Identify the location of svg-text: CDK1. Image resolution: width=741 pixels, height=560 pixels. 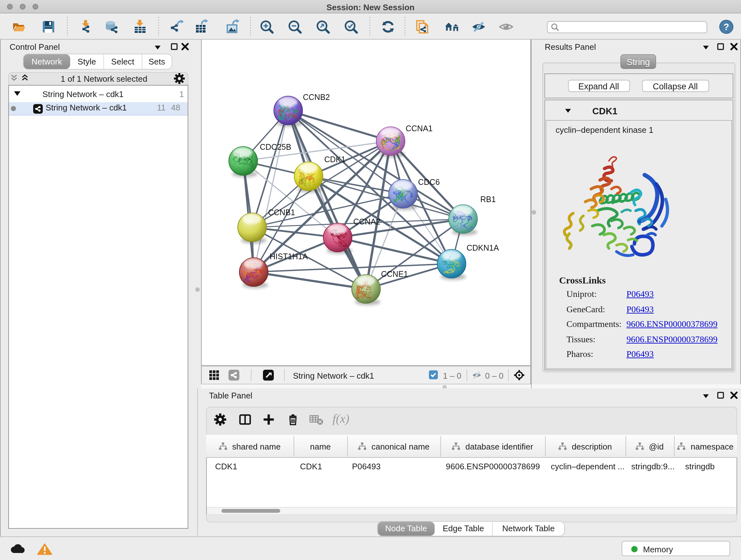
(335, 160).